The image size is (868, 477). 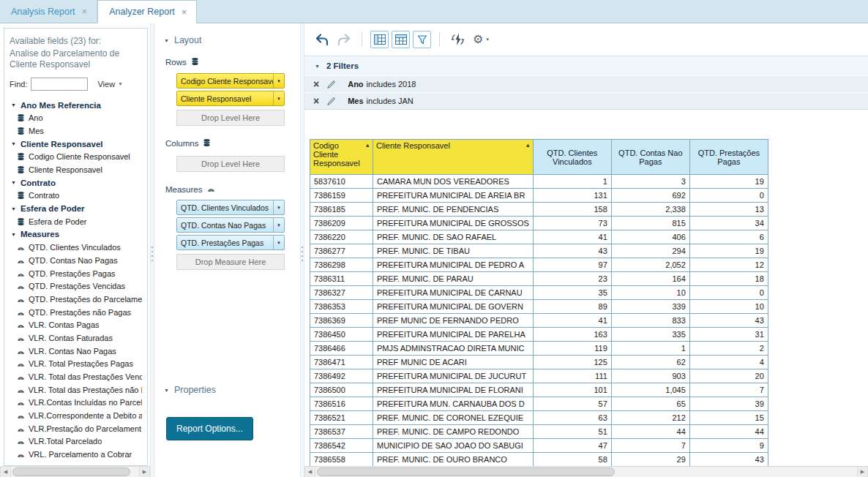 What do you see at coordinates (539, 279) in the screenshot?
I see `table-row: 7386311 PREF. MUNIC. DE PARAU 23 164 18` at bounding box center [539, 279].